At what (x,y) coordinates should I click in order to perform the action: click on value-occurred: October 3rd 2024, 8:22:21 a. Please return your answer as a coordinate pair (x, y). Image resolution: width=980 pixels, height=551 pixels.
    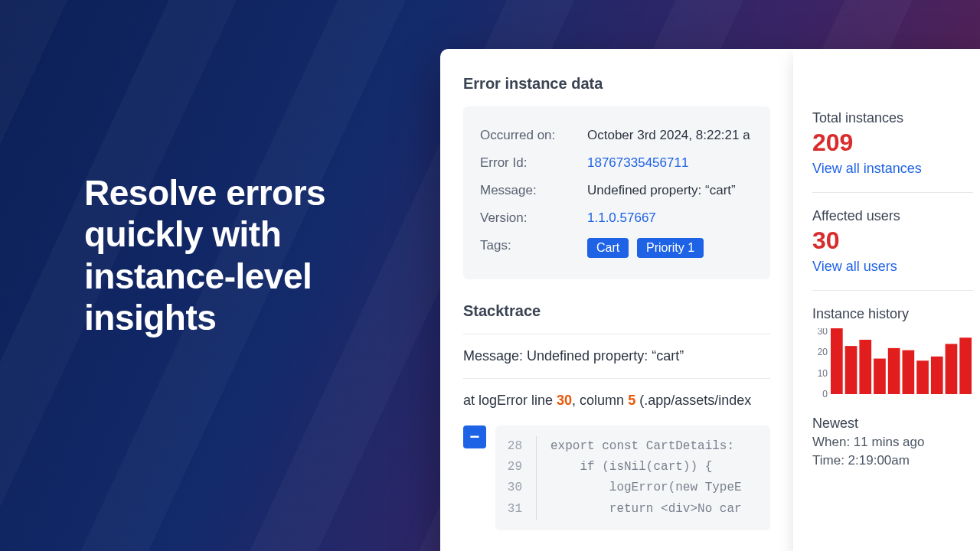
    Looking at the image, I should click on (669, 135).